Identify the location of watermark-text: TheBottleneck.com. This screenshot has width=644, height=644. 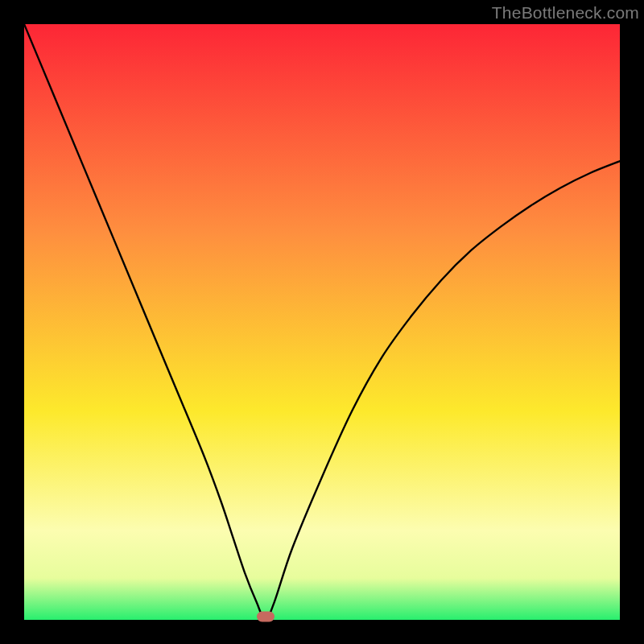
(565, 13).